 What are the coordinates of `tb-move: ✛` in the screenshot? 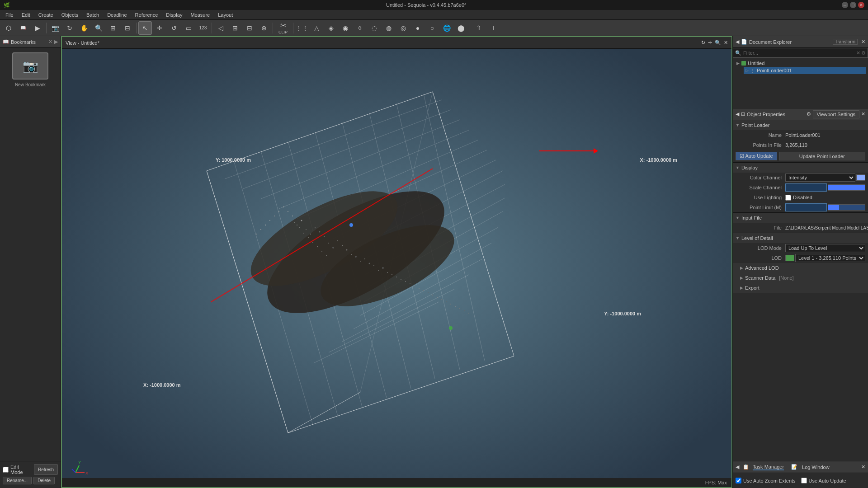 It's located at (160, 28).